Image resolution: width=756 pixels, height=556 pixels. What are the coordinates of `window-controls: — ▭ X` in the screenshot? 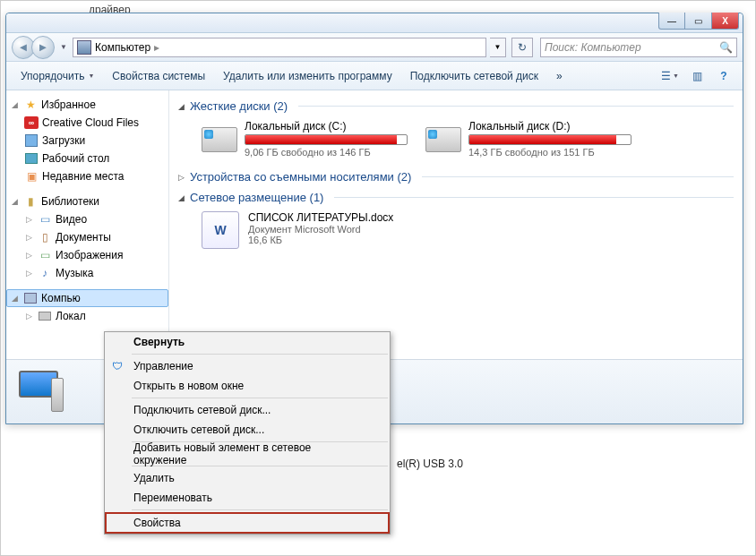 It's located at (699, 21).